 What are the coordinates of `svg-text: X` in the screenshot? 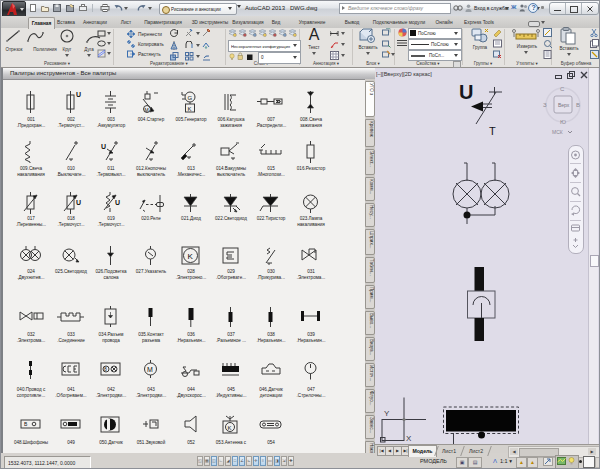 It's located at (409, 438).